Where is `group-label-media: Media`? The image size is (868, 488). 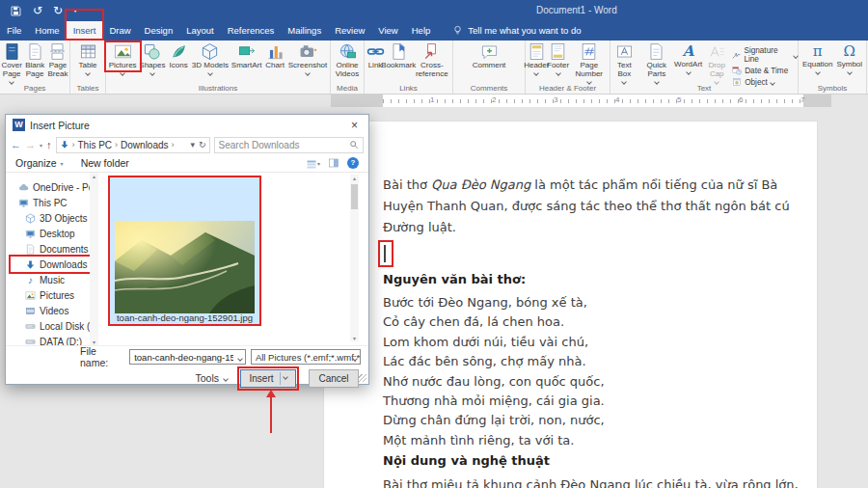 group-label-media: Media is located at coordinates (347, 89).